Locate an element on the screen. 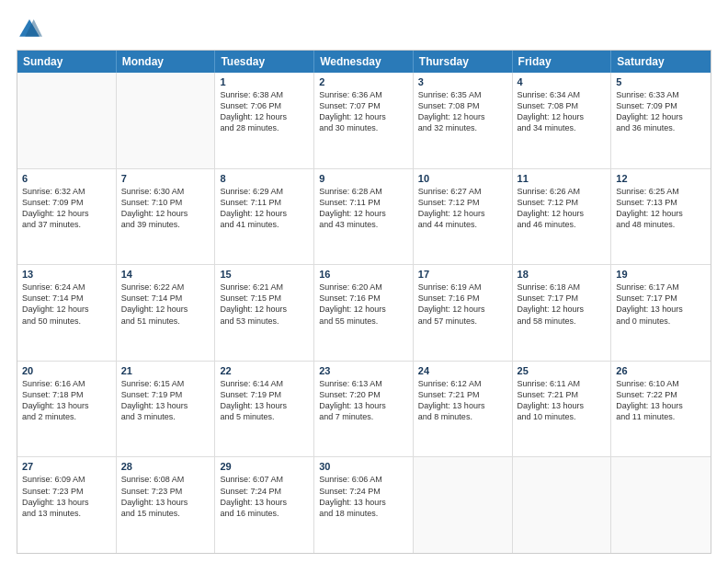 Image resolution: width=728 pixels, height=563 pixels. weekday-header-monday: Monday is located at coordinates (166, 62).